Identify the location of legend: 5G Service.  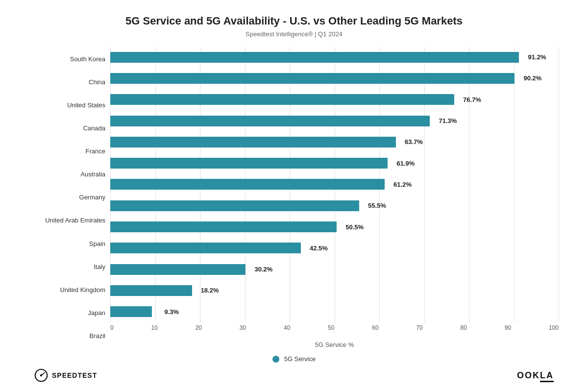
(294, 359).